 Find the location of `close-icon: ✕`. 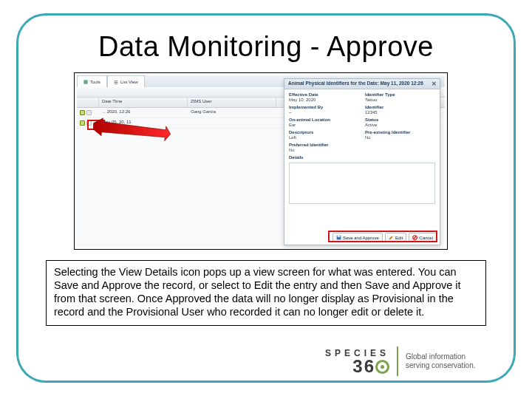

close-icon: ✕ is located at coordinates (434, 84).